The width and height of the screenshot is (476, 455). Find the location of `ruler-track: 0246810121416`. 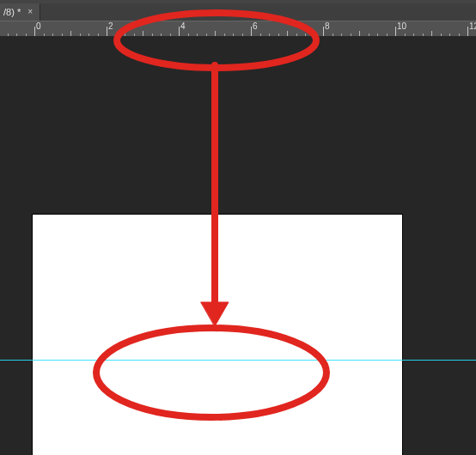

ruler-track: 0246810121416 is located at coordinates (238, 29).